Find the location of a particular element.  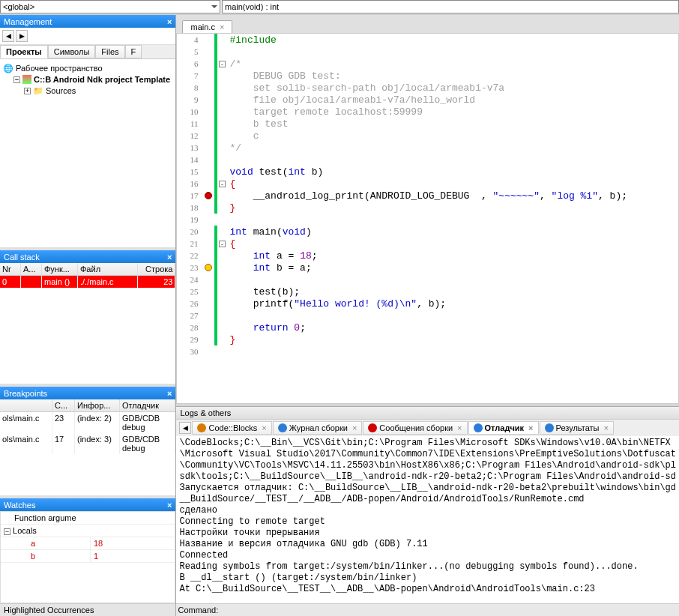

code-line: 4#include is located at coordinates (427, 40).